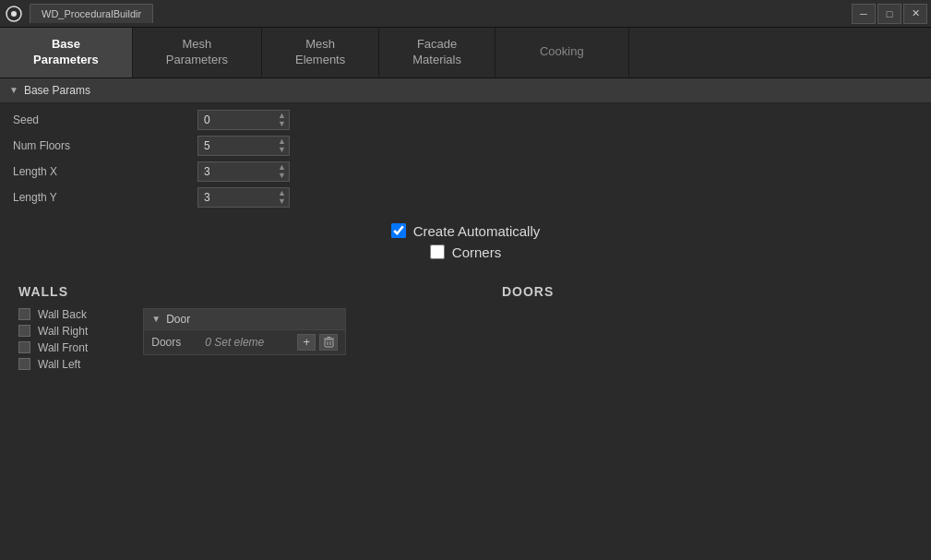 This screenshot has width=931, height=560. I want to click on titlebar: WD_ProceduralBuildir ─ □ ✕, so click(465, 14).